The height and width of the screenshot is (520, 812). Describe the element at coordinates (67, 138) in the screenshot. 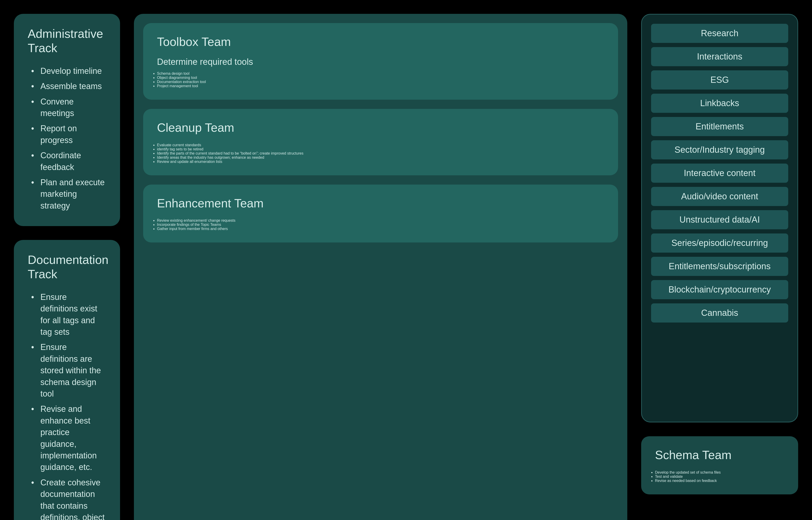

I see `admin-track-list: Develop timeline Assemble teams Convene …` at that location.